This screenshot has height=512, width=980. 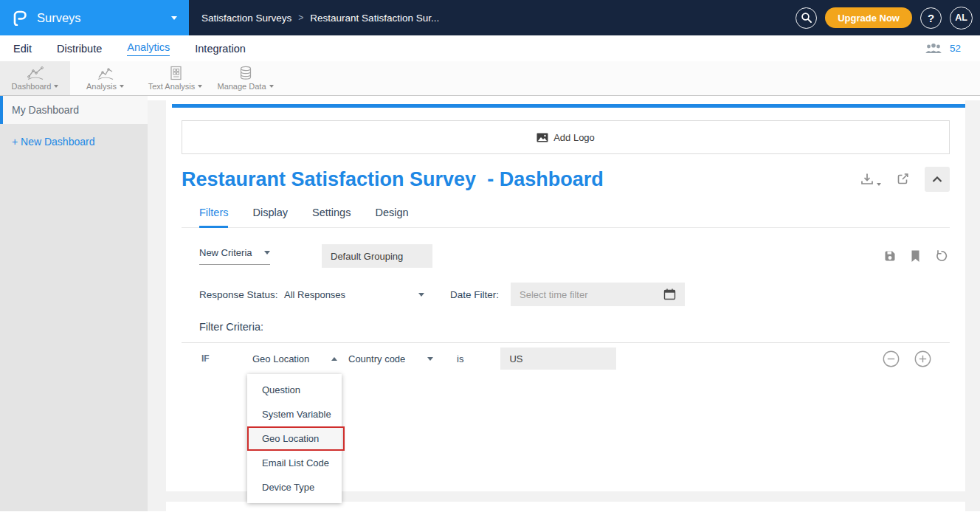 What do you see at coordinates (214, 217) in the screenshot?
I see `tab-filters: Filters` at bounding box center [214, 217].